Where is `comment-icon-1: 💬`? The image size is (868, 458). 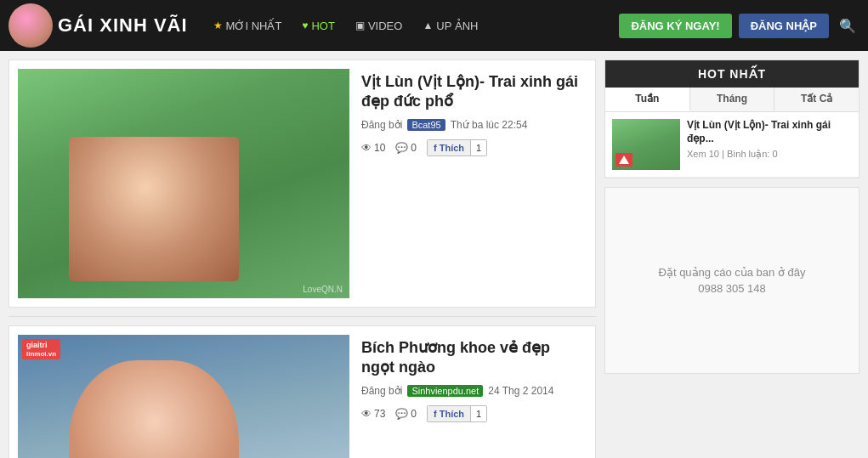
comment-icon-1: 💬 is located at coordinates (401, 148).